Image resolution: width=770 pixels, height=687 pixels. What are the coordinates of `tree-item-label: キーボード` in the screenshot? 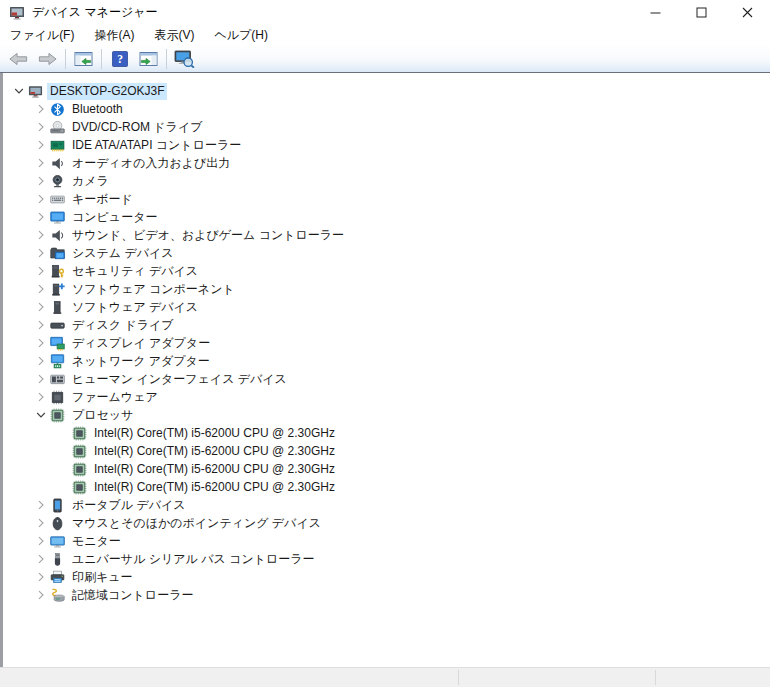 It's located at (102, 200).